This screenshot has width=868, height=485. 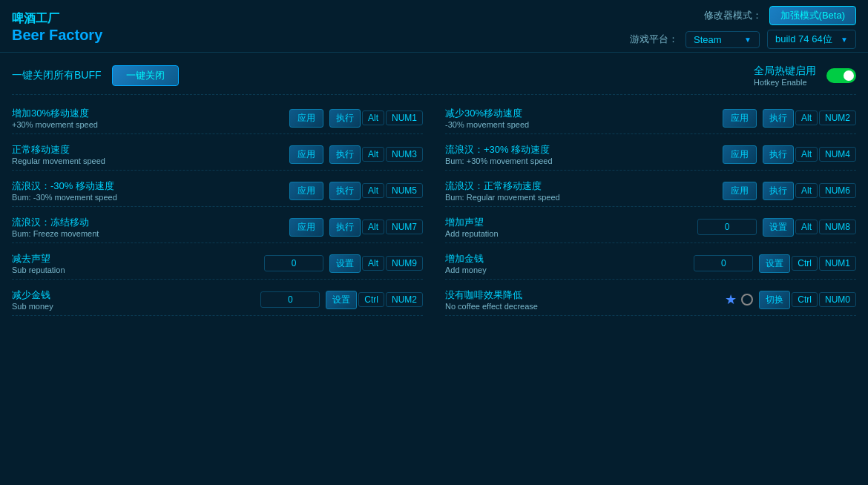 What do you see at coordinates (809, 119) in the screenshot?
I see `key-group: 执行AltNUM2` at bounding box center [809, 119].